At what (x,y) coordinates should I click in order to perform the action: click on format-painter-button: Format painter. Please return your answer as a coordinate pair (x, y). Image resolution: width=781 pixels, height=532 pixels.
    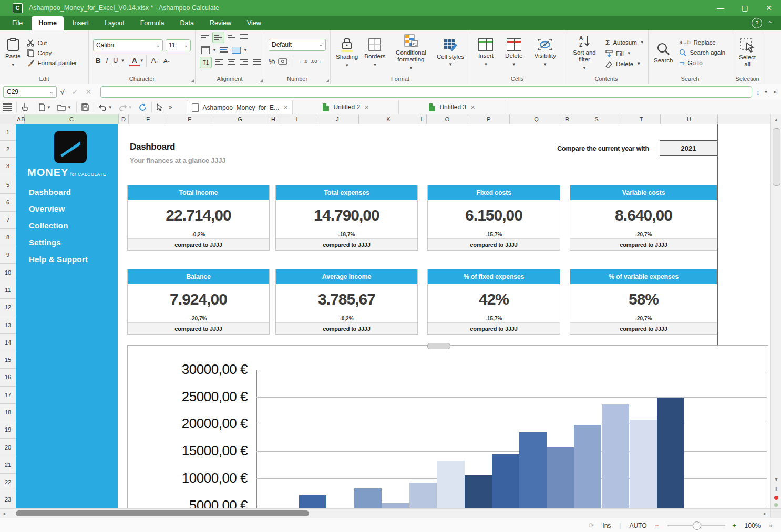
    Looking at the image, I should click on (52, 63).